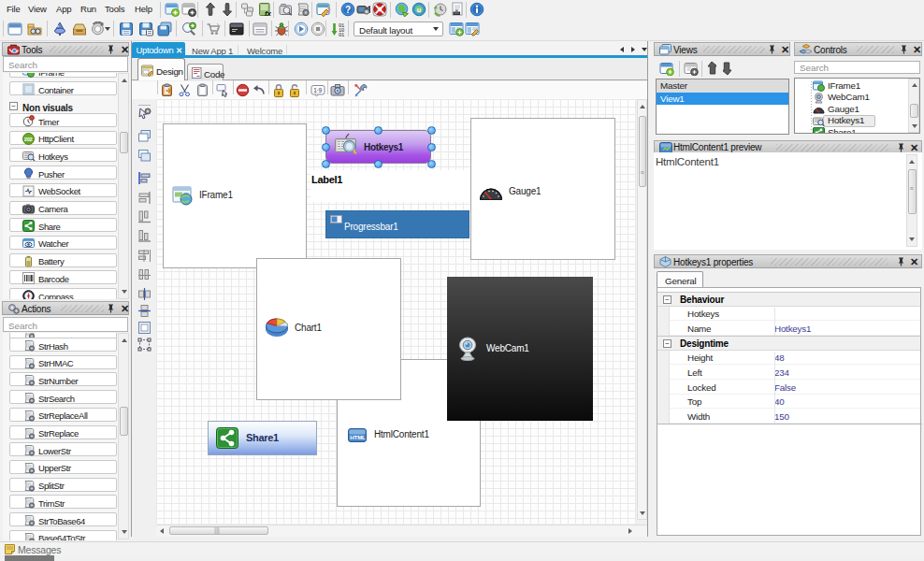 The width and height of the screenshot is (924, 561). What do you see at coordinates (318, 90) in the screenshot?
I see `svg-text: 1·9` at bounding box center [318, 90].